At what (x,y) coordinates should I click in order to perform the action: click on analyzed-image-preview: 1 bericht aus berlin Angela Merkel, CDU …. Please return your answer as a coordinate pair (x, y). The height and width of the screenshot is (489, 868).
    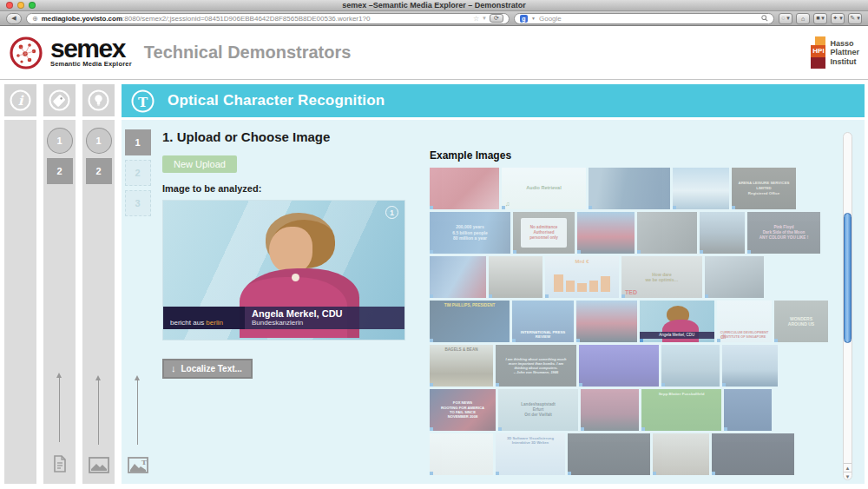
    Looking at the image, I should click on (284, 270).